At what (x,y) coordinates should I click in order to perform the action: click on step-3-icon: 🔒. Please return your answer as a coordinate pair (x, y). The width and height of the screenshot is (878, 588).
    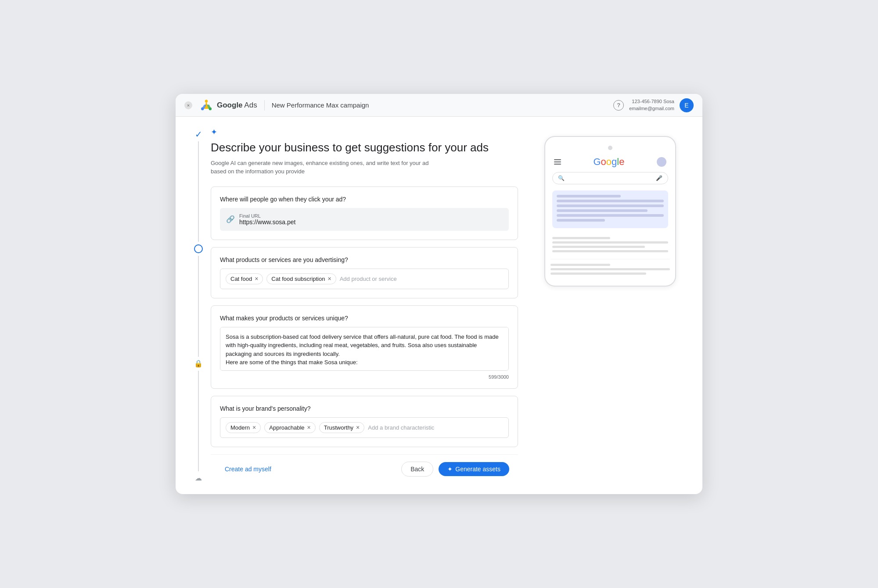
    Looking at the image, I should click on (198, 364).